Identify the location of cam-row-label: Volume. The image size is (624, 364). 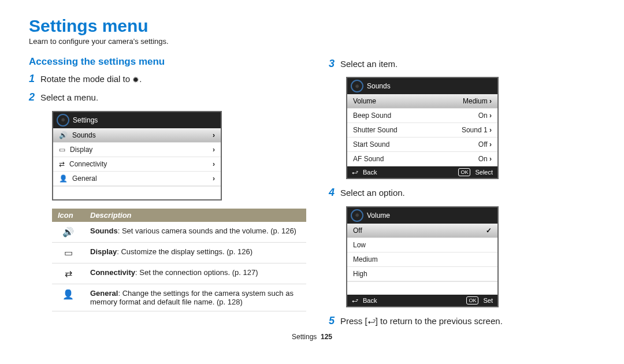
(365, 101).